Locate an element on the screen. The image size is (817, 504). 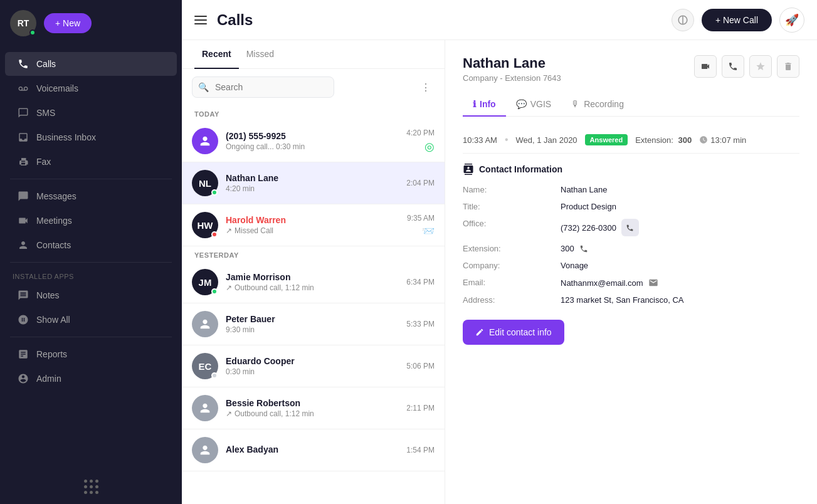
video-action-button is located at coordinates (705, 66).